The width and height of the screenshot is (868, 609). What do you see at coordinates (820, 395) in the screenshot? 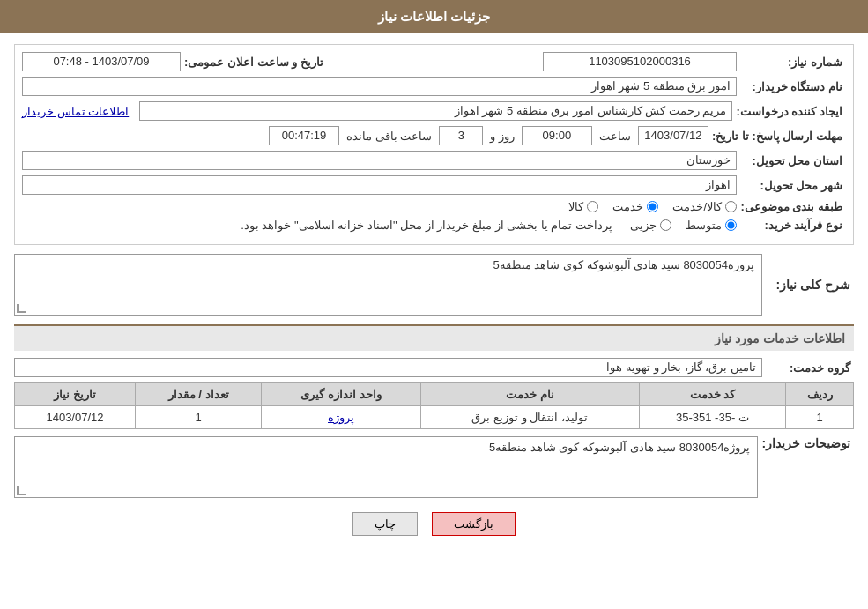
I see `col-header-row-num: ردیف` at bounding box center [820, 395].